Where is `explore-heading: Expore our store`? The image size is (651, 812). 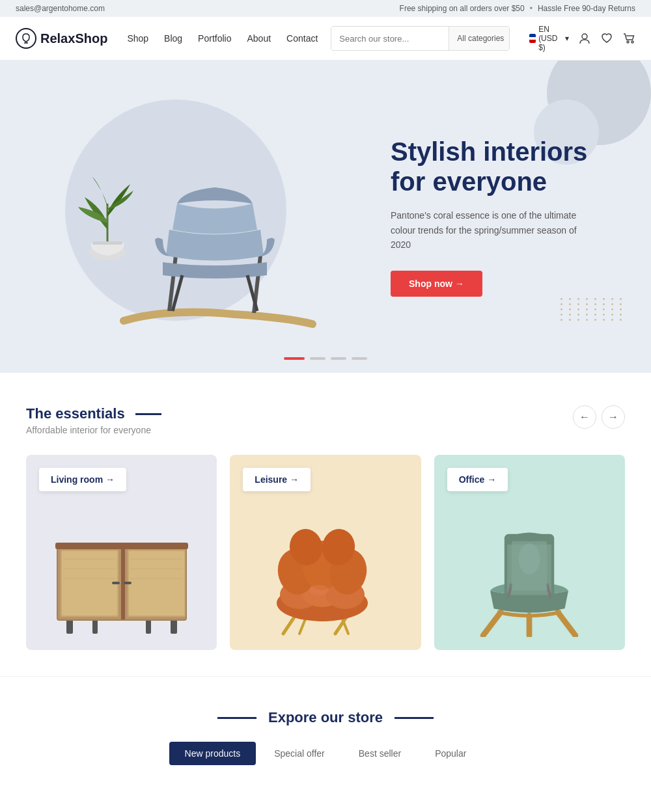
explore-heading: Expore our store is located at coordinates (326, 718).